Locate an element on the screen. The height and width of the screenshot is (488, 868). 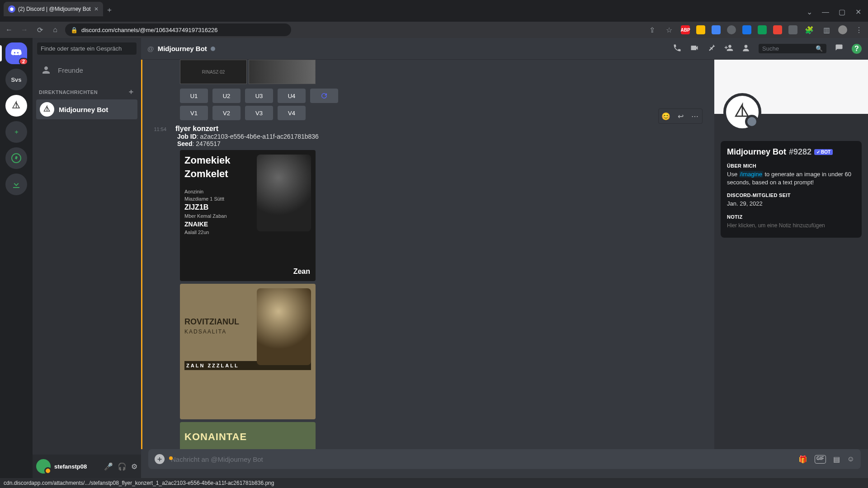
sidepanel-icon: ▥ is located at coordinates (826, 30).